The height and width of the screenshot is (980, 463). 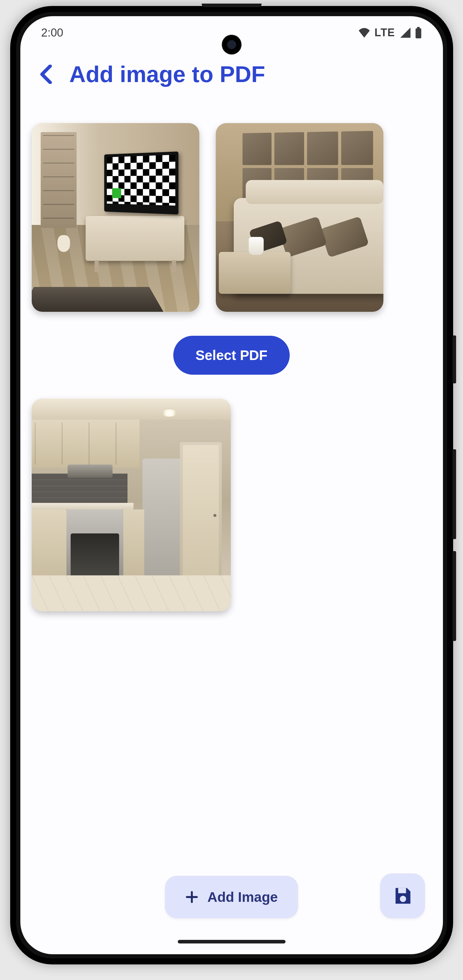 I want to click on plus-icon, so click(x=192, y=897).